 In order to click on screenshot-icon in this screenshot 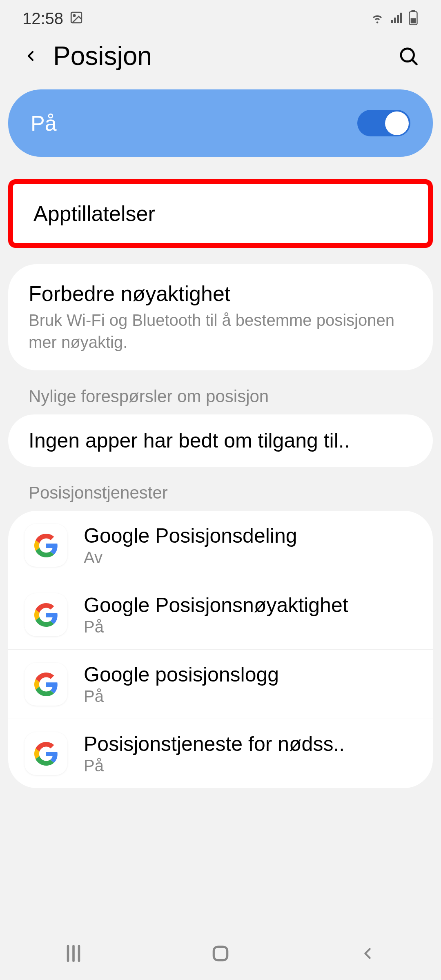, I will do `click(76, 18)`.